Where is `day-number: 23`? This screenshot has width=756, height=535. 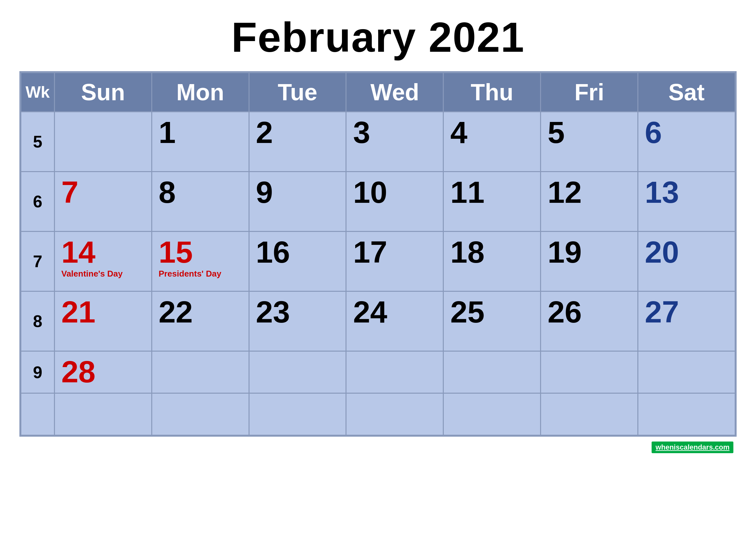 day-number: 23 is located at coordinates (298, 312).